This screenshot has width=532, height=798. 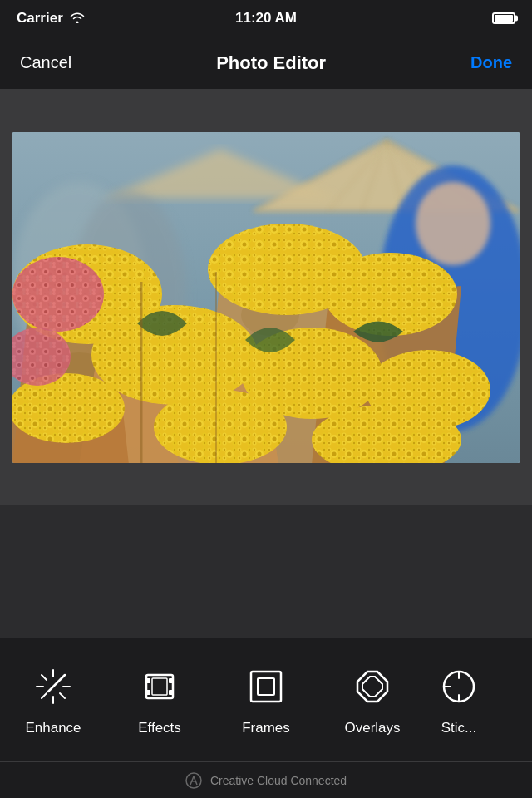 What do you see at coordinates (266, 18) in the screenshot?
I see `status-bar: Carrier 11:20 AM` at bounding box center [266, 18].